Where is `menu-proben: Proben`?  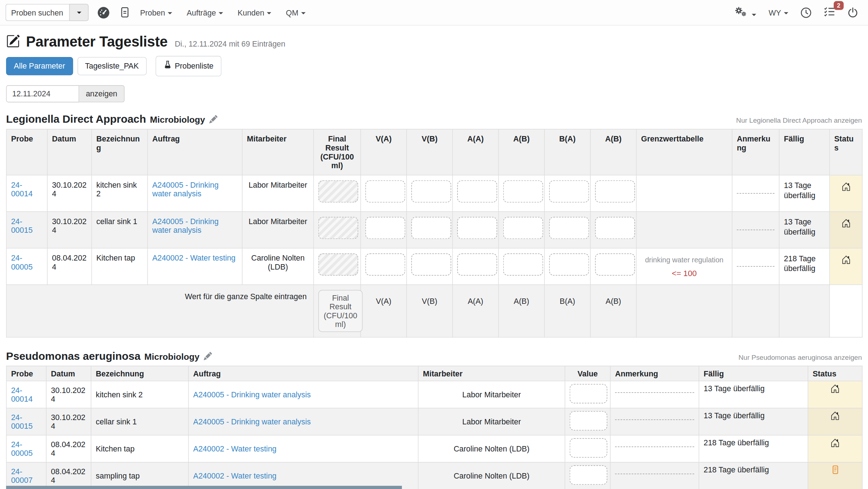 menu-proben: Proben is located at coordinates (156, 12).